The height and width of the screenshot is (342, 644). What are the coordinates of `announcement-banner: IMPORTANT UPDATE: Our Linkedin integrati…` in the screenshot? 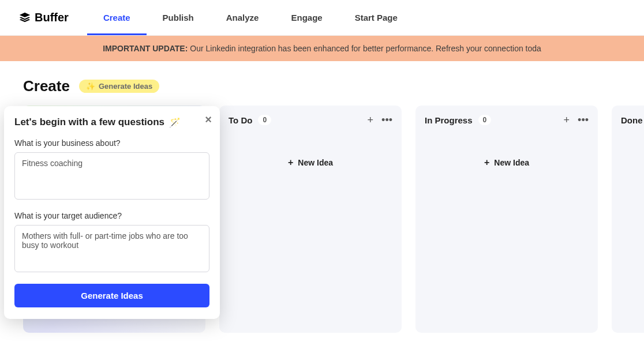 It's located at (322, 48).